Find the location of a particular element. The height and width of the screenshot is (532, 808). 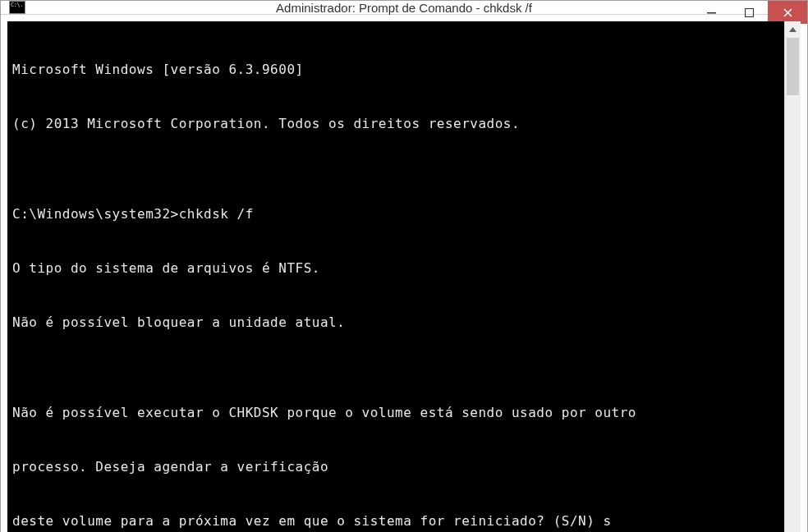

cmd-icon-text: C:\. is located at coordinates (16, 5).